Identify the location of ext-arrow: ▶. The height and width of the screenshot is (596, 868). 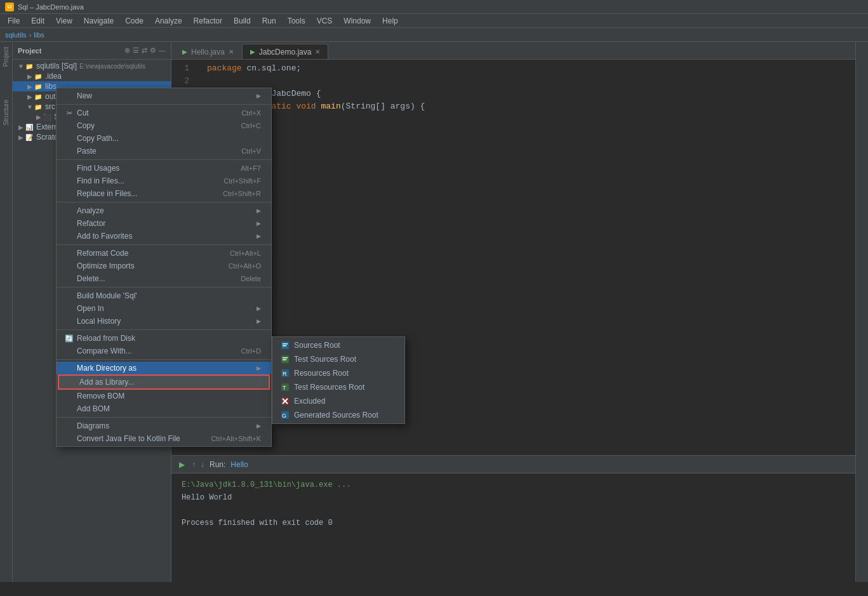
(21, 127).